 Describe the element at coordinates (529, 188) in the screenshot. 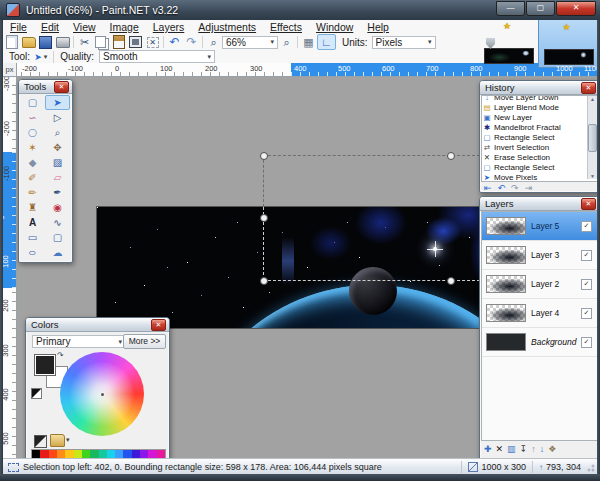

I see `fast-forward-button: ⇥` at that location.